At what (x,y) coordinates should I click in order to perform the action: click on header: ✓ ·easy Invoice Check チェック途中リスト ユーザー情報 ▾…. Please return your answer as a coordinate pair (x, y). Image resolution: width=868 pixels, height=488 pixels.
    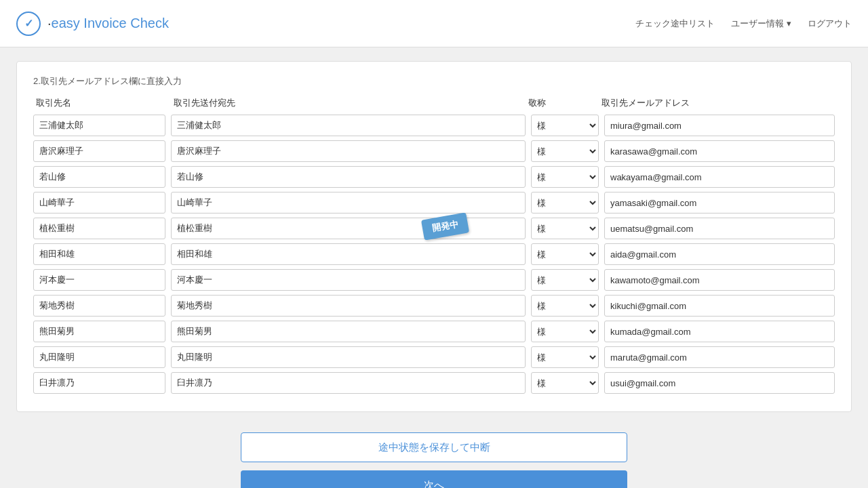
    Looking at the image, I should click on (434, 24).